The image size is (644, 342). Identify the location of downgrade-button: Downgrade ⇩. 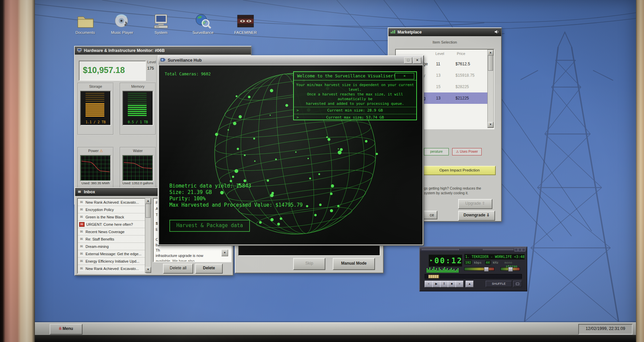
(477, 216).